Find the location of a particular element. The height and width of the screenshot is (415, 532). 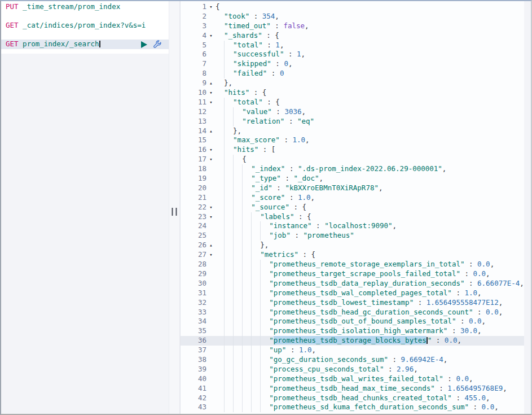

response-line: 33"prometheus_tsdb_head_gc_duration_seco… is located at coordinates (355, 313).